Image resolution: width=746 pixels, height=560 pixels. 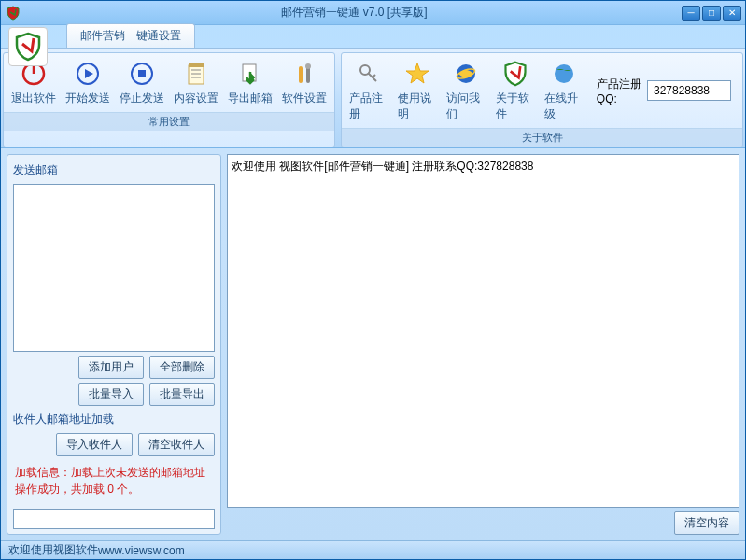 I want to click on manual-button: 使用说明, so click(x=417, y=91).